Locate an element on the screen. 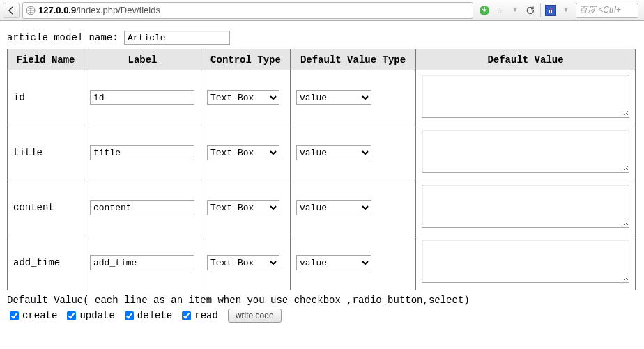 Image resolution: width=644 pixels, height=349 pixels. field-name-cell: title is located at coordinates (46, 153).